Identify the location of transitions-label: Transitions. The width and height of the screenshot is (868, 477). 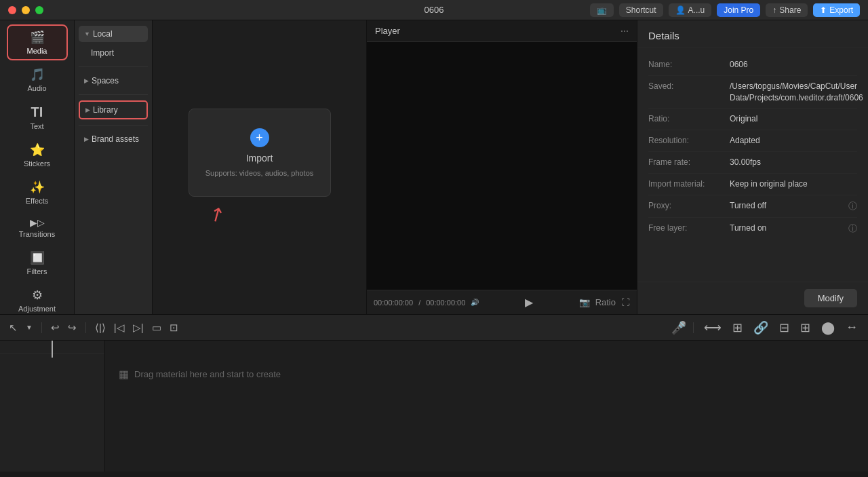
(37, 234).